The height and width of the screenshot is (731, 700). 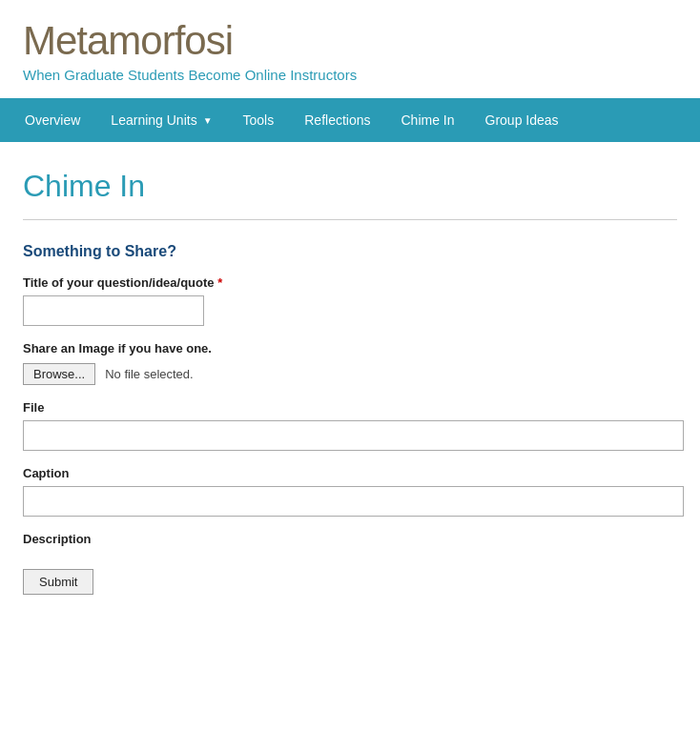 I want to click on caption-label: Caption, so click(x=350, y=473).